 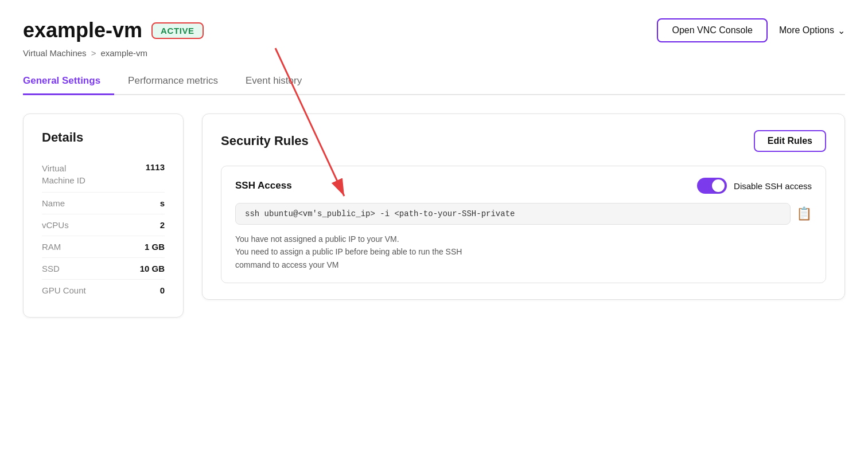 I want to click on ssh-toggle, so click(x=712, y=186).